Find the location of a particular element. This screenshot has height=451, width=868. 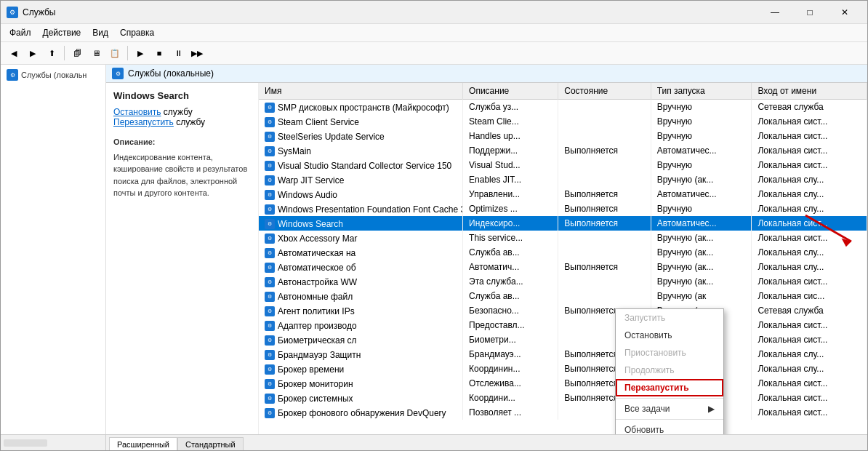

table-row: ⚙SysMainПоддержи...ВыполняетсяАвтоматиче… is located at coordinates (563, 151).